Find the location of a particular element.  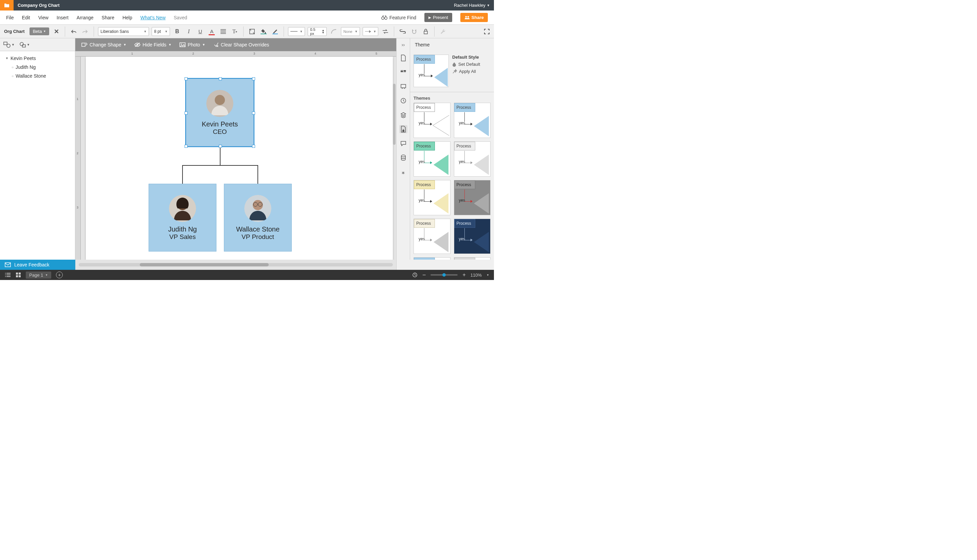

undo-button is located at coordinates (74, 32).